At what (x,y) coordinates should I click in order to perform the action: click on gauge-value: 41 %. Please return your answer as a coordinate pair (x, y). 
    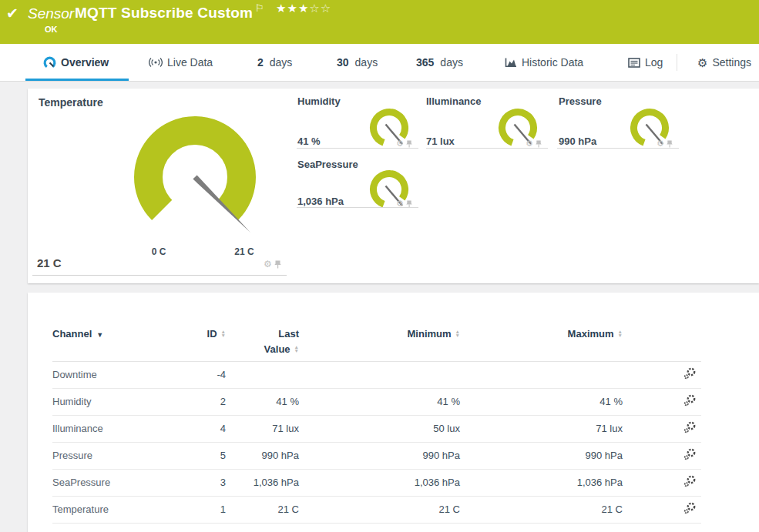
    Looking at the image, I should click on (309, 142).